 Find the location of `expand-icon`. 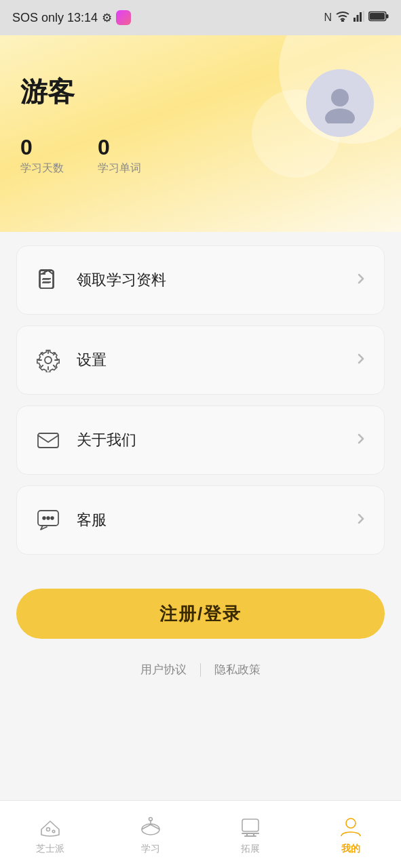

expand-icon is located at coordinates (250, 827).